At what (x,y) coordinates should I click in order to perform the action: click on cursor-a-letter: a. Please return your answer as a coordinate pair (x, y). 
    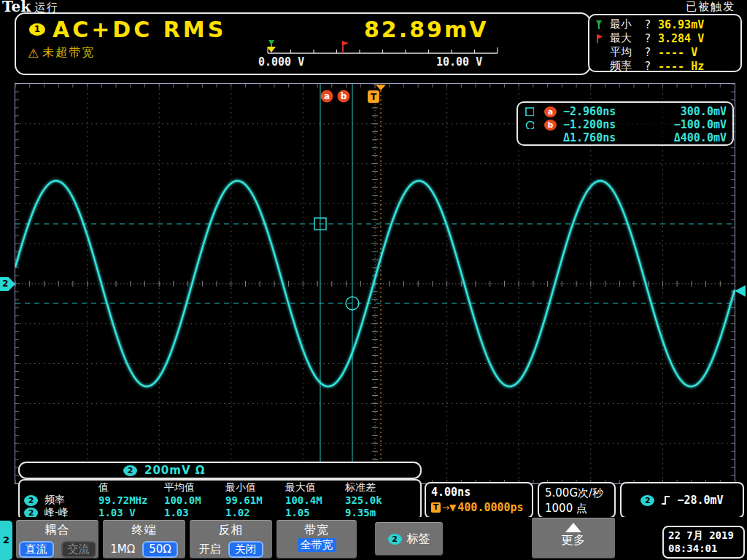
    Looking at the image, I should click on (327, 96).